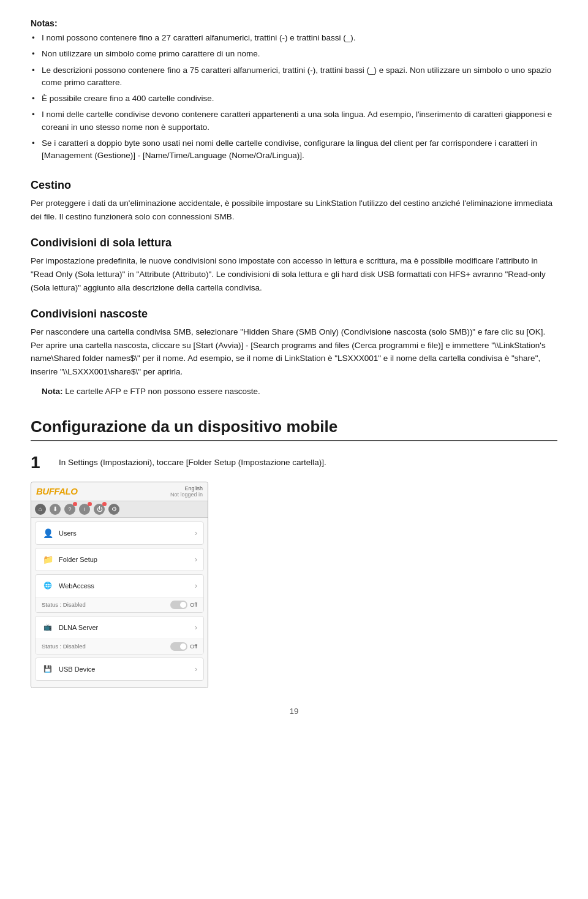 This screenshot has height=899, width=588. What do you see at coordinates (294, 99) in the screenshot?
I see `note-item-4: È possibile creare fino a 400 cartelle c…` at bounding box center [294, 99].